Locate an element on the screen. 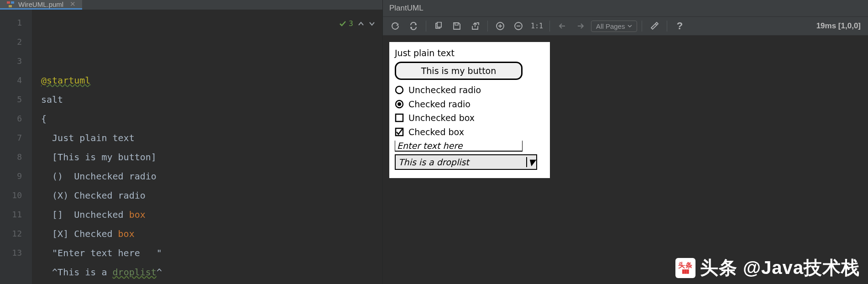 This screenshot has width=868, height=284. pages-dropdown: All Pages is located at coordinates (614, 26).